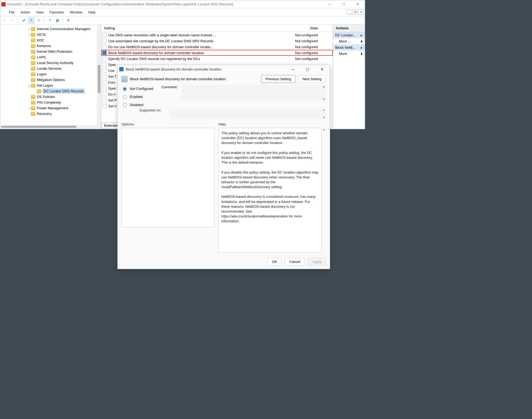 This screenshot has width=532, height=419. What do you see at coordinates (272, 124) in the screenshot?
I see `help-label: Help:` at bounding box center [272, 124].